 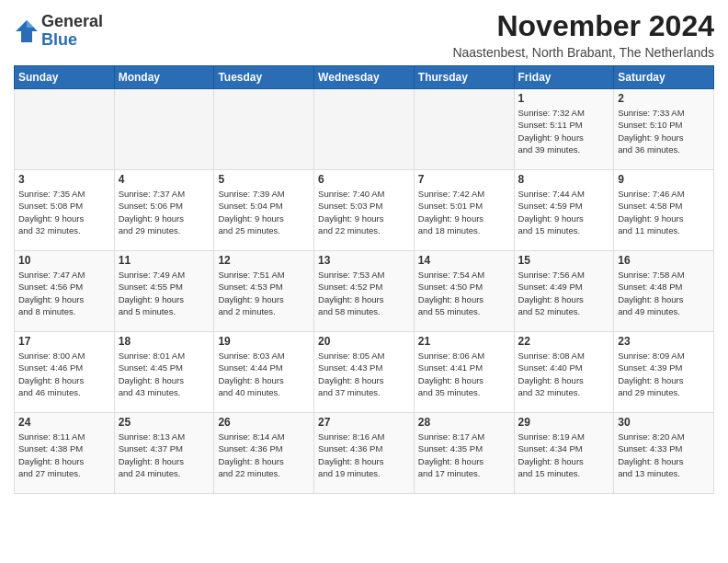 What do you see at coordinates (364, 35) in the screenshot?
I see `header: General Blue November 2024 Naastenbest, …` at bounding box center [364, 35].